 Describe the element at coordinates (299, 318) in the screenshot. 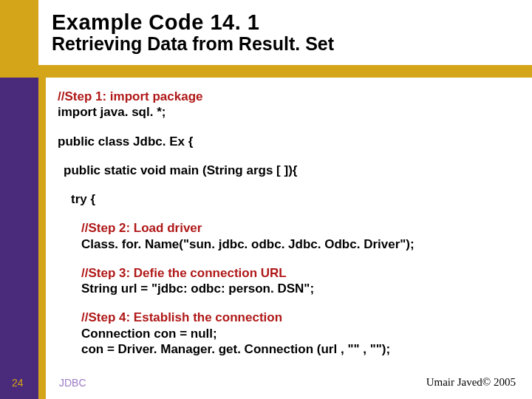

I see `step4-comment: //Step 4: Establish the connection` at that location.